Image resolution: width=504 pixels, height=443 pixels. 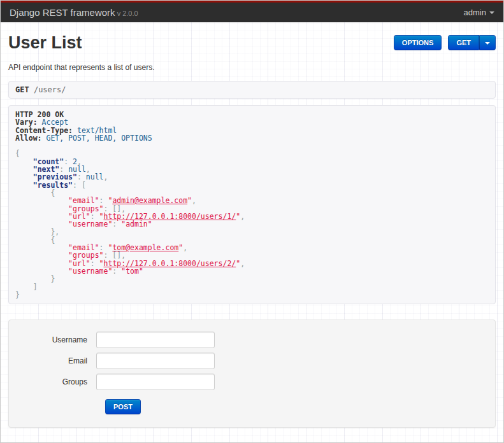 I want to click on username-input, so click(x=155, y=340).